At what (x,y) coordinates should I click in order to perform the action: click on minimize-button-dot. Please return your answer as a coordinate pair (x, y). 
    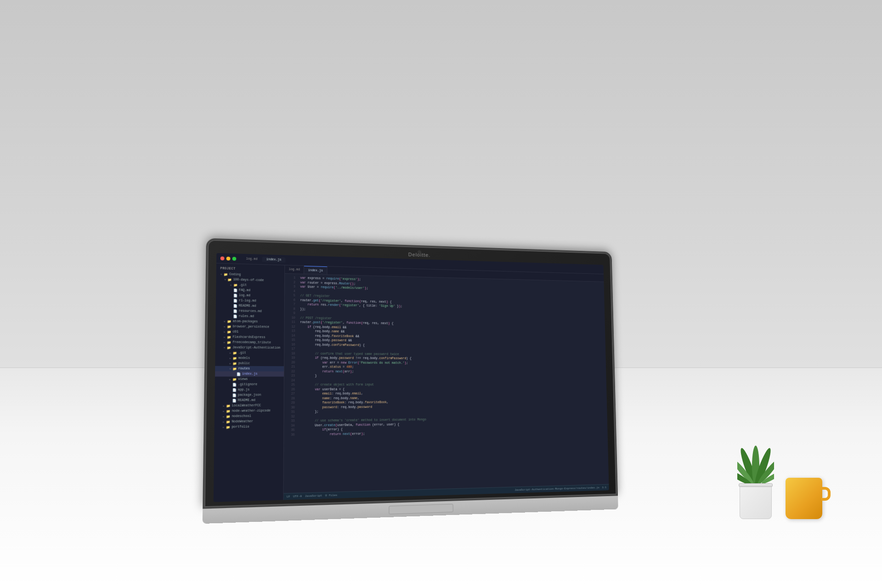
    Looking at the image, I should click on (229, 258).